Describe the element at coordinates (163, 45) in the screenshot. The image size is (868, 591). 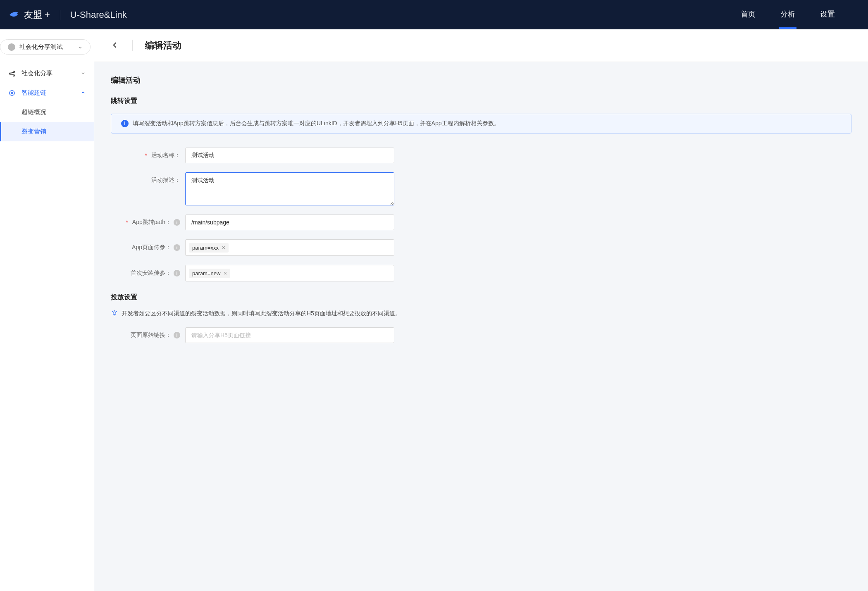
I see `page-title: 编辑活动` at that location.